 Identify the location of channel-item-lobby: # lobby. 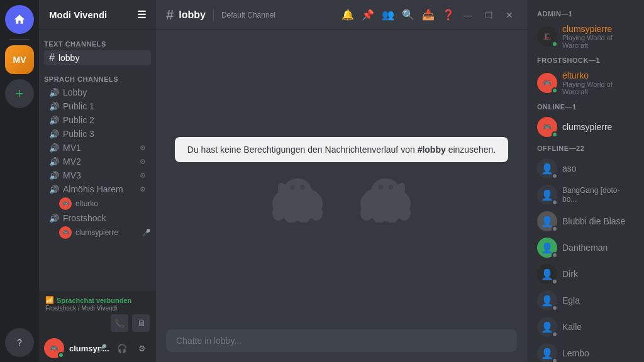
(97, 58).